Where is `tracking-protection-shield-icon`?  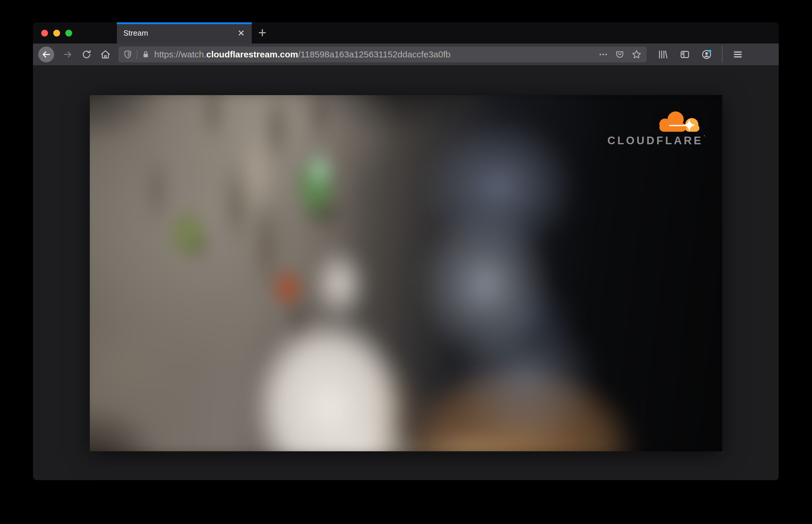 tracking-protection-shield-icon is located at coordinates (128, 54).